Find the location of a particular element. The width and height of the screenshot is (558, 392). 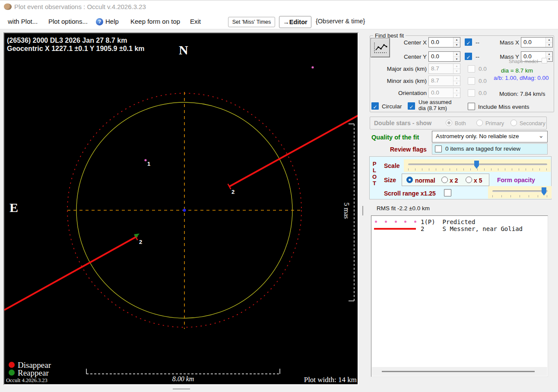

set-miss-times-button: Set 'Miss' Times is located at coordinates (251, 22).